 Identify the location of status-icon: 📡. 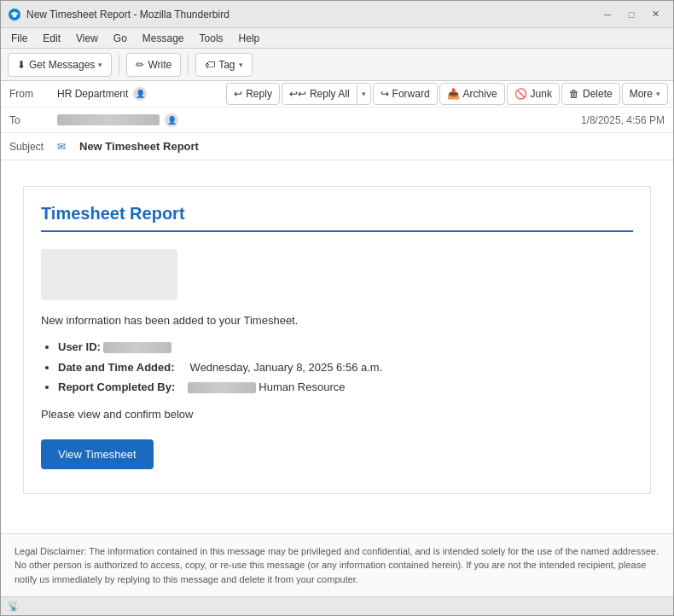
(14, 606).